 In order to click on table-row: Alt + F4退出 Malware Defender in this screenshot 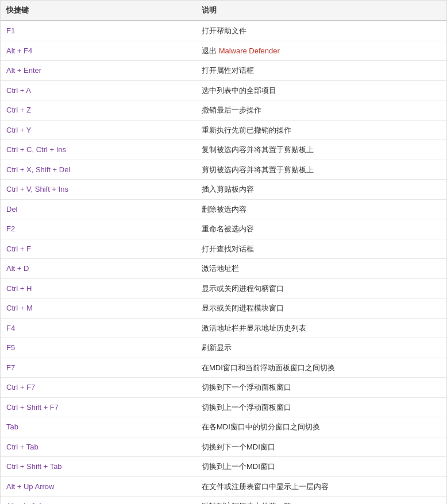, I will do `click(223, 51)`.